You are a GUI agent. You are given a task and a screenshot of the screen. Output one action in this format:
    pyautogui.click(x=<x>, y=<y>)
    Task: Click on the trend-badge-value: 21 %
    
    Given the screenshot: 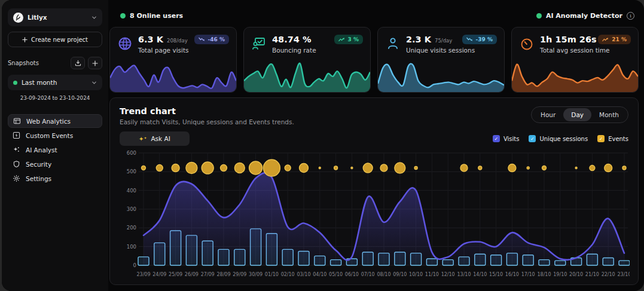 What is the action you would take?
    pyautogui.click(x=619, y=39)
    